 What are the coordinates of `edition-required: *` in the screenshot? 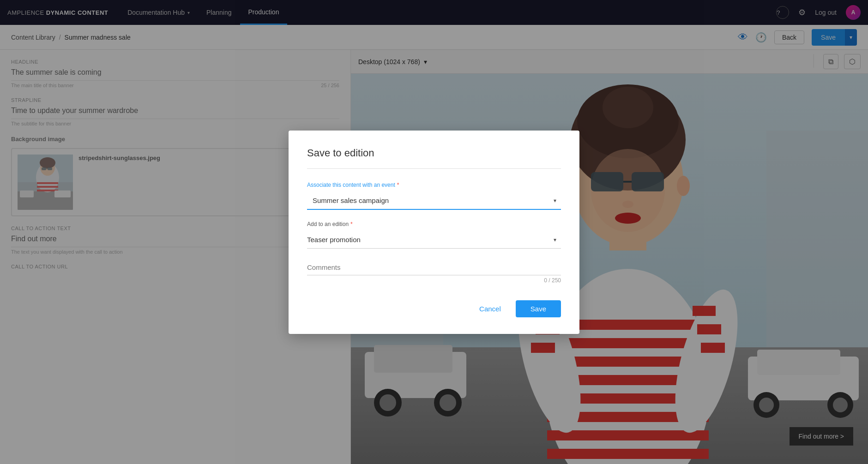 It's located at (352, 224).